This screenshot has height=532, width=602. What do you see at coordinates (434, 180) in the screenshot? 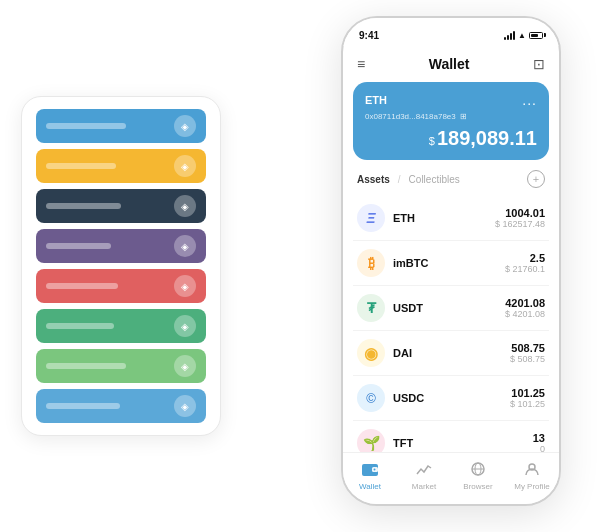
I see `tab-collectibles: Collectibles` at bounding box center [434, 180].